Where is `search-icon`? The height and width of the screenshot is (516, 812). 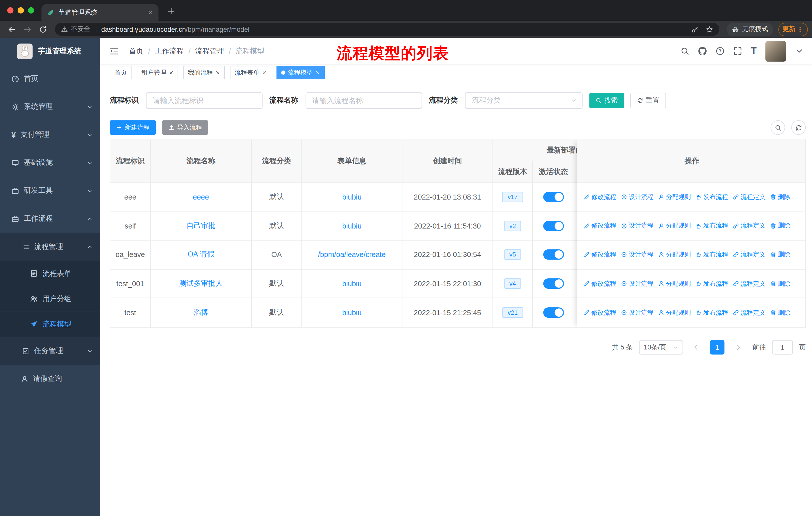
search-icon is located at coordinates (685, 51).